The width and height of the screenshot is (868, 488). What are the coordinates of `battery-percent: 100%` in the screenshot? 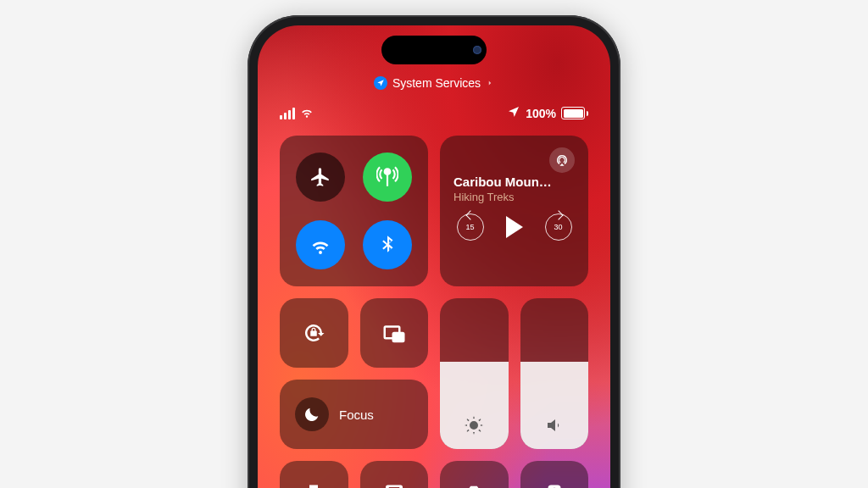 It's located at (541, 114).